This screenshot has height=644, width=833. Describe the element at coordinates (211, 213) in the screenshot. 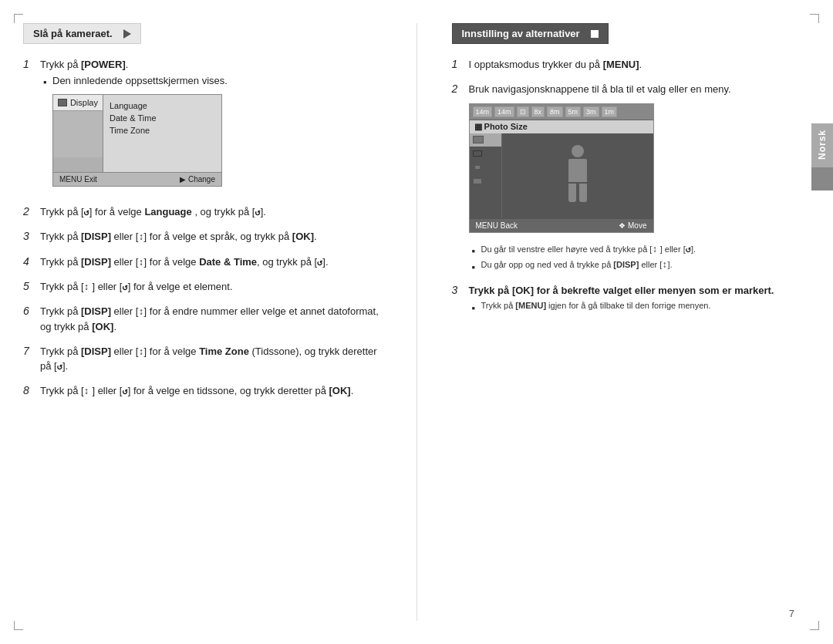

I see `step-2-main: Trykk på [↺] for å velge Language , og t…` at that location.